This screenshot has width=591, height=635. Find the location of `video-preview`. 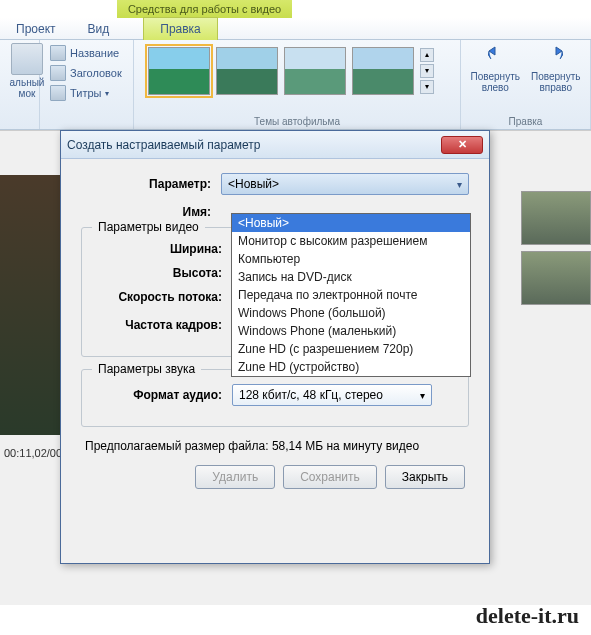

video-preview is located at coordinates (32, 305).